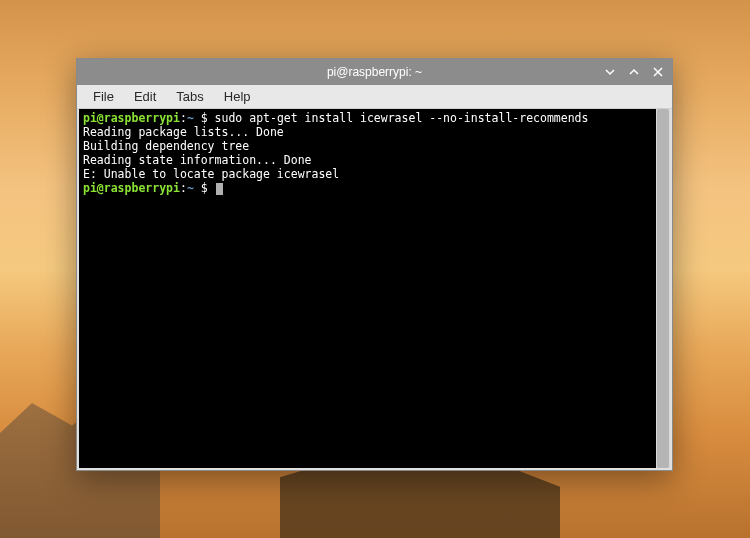 This screenshot has width=750, height=538. Describe the element at coordinates (368, 174) in the screenshot. I see `terminal-output: E: Unable to locate package icewrasel` at that location.